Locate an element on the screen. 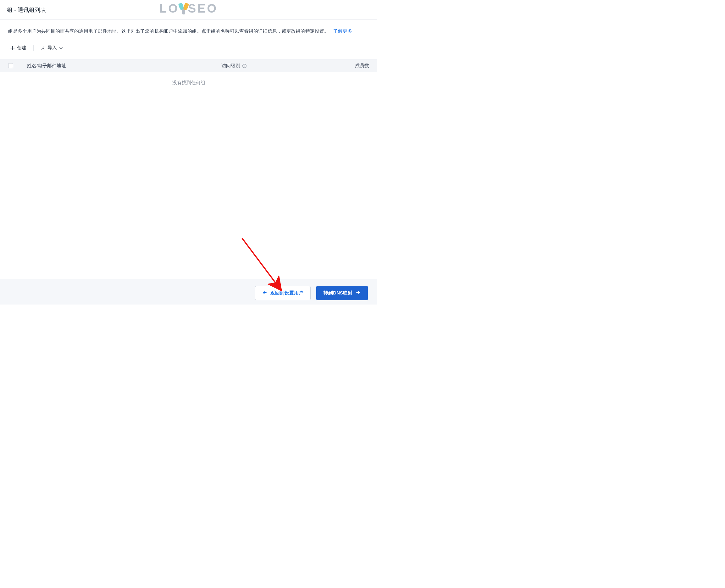 This screenshot has width=725, height=588. help-icon is located at coordinates (245, 66).